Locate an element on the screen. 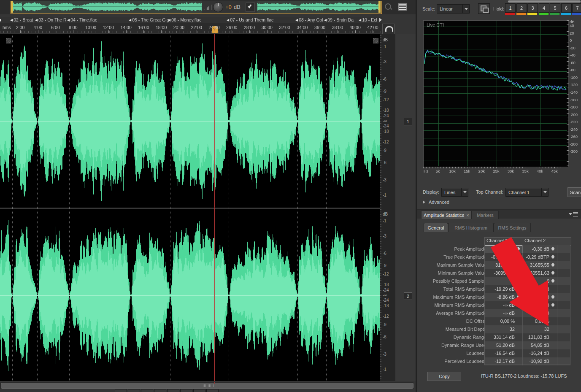 The height and width of the screenshot is (392, 581). stats-value-c1: -16,54 dB is located at coordinates (500, 353).